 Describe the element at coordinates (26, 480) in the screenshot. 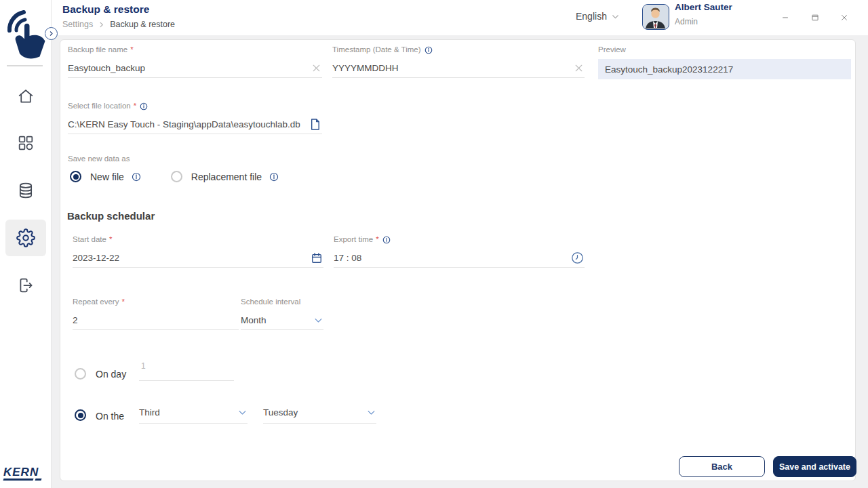

I see `kern-brand-underline` at that location.